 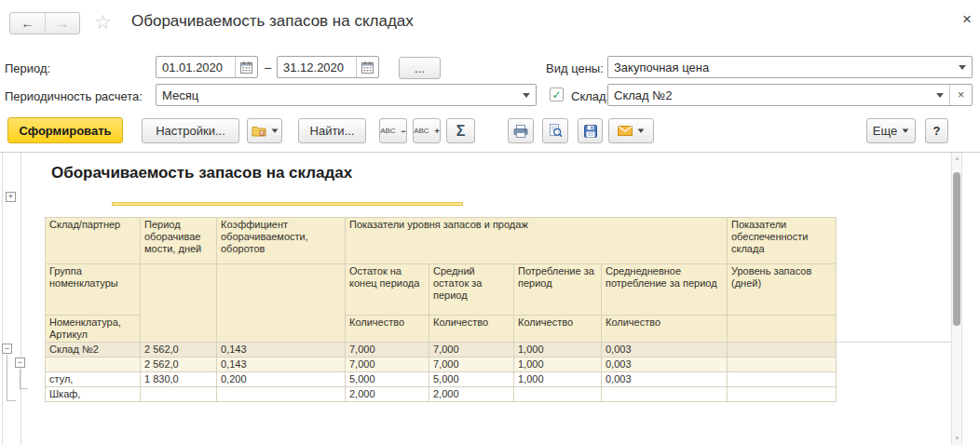 I want to click on collapse-groups-button: АВС−, so click(x=393, y=130).